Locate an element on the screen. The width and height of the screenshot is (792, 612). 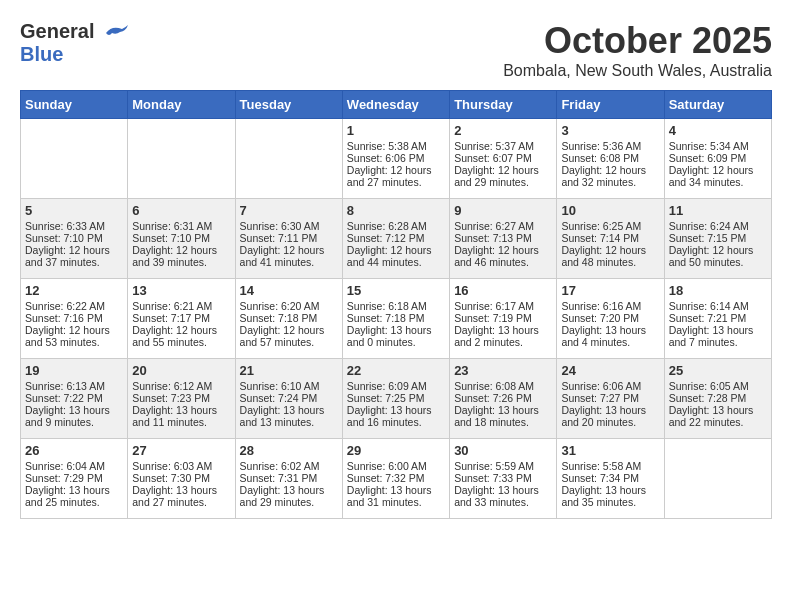
daylight-text: Daylight: 13 hours and 0 minutes. is located at coordinates (396, 336).